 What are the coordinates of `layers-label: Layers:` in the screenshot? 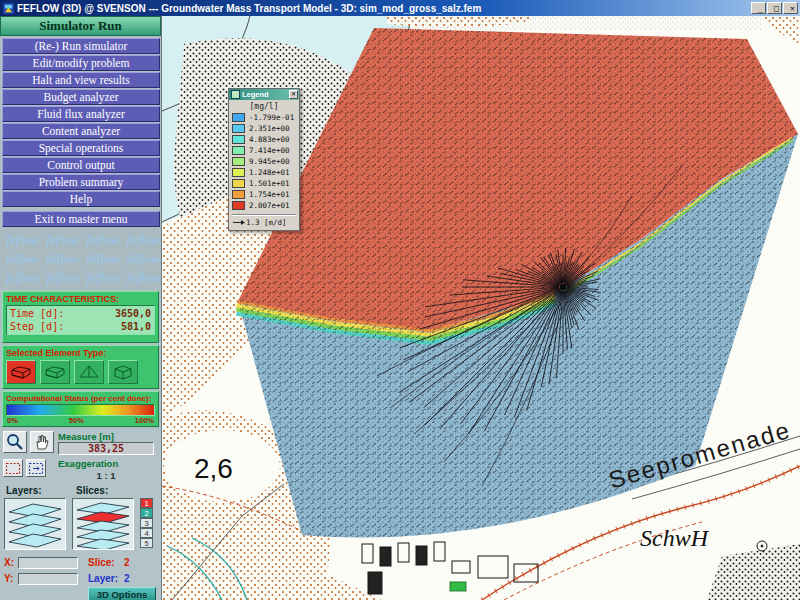 It's located at (24, 490).